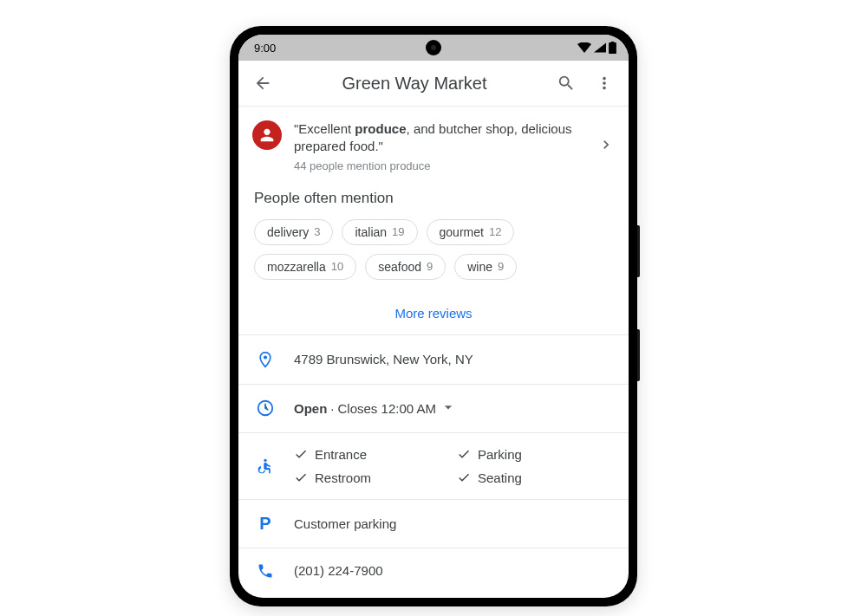 The height and width of the screenshot is (616, 867). Describe the element at coordinates (453, 570) in the screenshot. I see `phone-text: (201) 224-7900` at that location.